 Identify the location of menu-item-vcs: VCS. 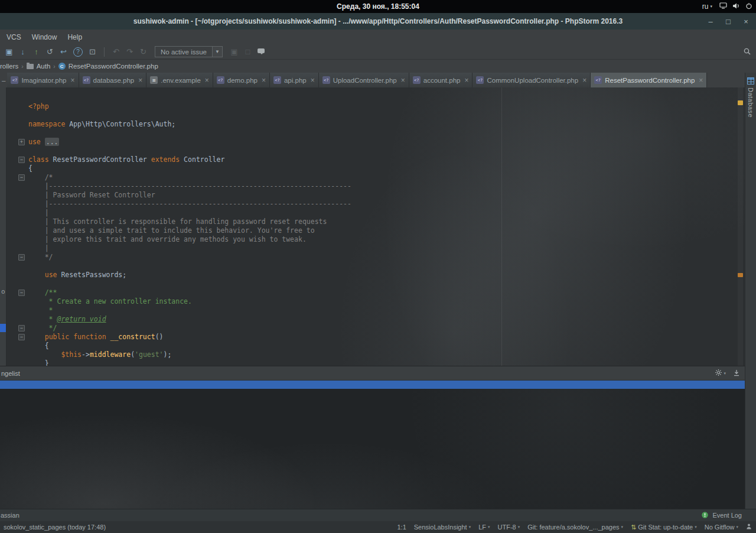
(14, 37).